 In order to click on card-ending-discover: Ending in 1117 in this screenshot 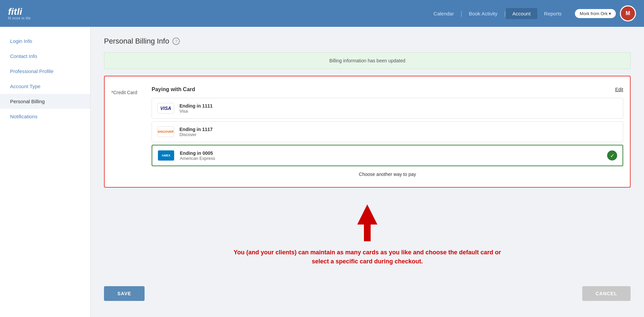, I will do `click(398, 129)`.